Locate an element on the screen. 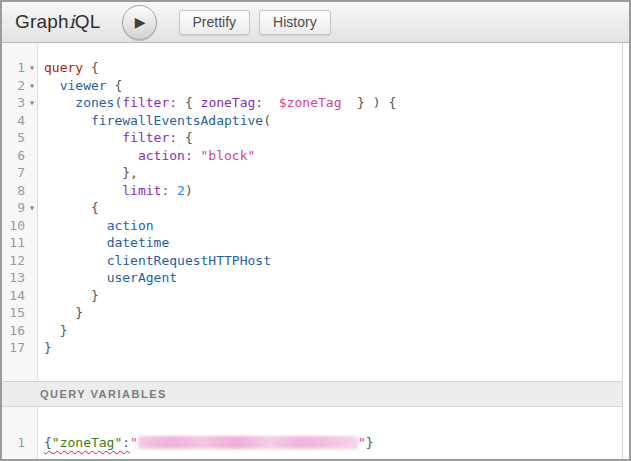 This screenshot has width=631, height=461. history-button: History is located at coordinates (295, 22).